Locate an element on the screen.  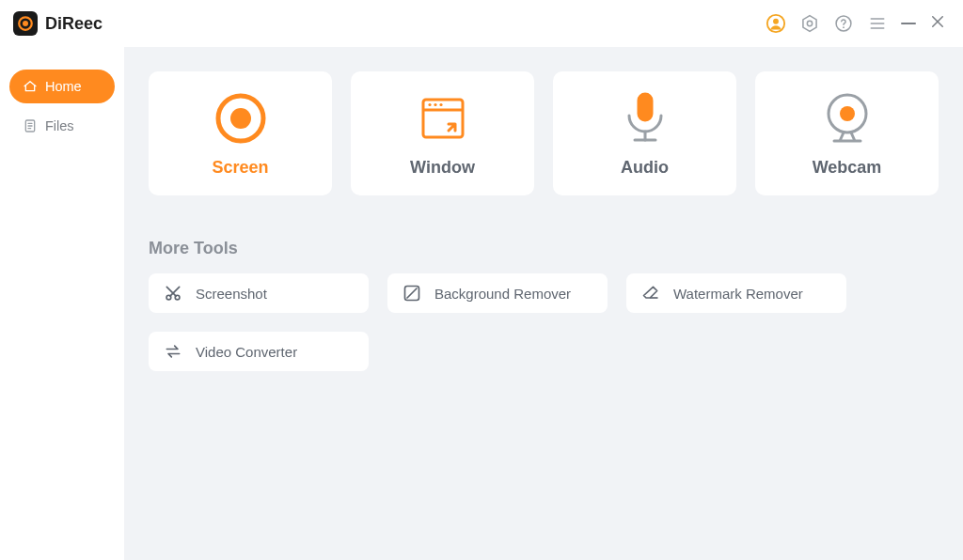
tool-label: Watermark Remover is located at coordinates (738, 293).